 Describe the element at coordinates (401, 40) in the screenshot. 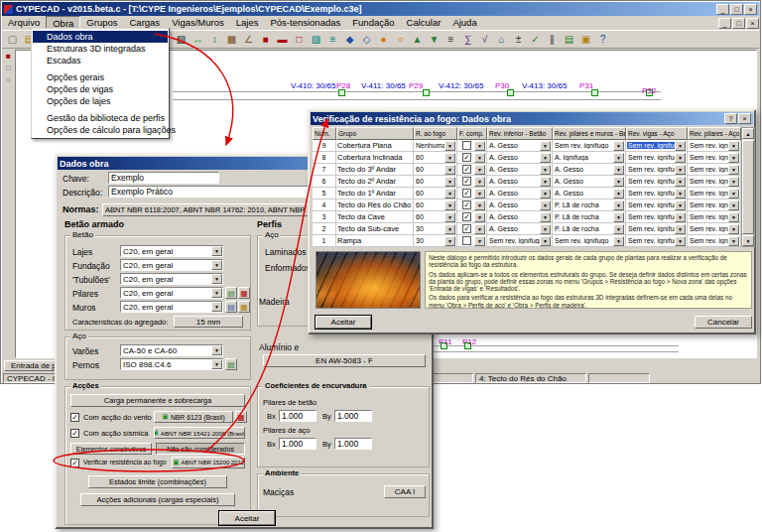

I see `circle-tool-icon: ○` at that location.